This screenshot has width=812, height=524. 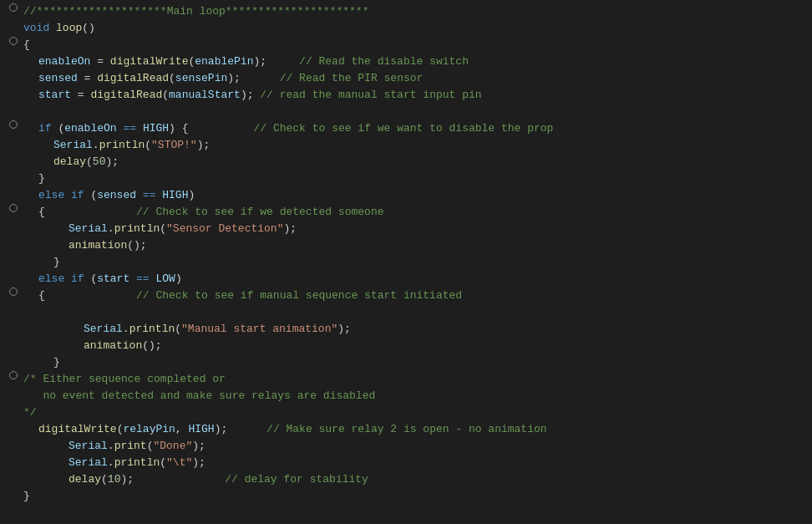 What do you see at coordinates (414, 229) in the screenshot?
I see `line-content: Serial.println("Sensor Detection");` at bounding box center [414, 229].